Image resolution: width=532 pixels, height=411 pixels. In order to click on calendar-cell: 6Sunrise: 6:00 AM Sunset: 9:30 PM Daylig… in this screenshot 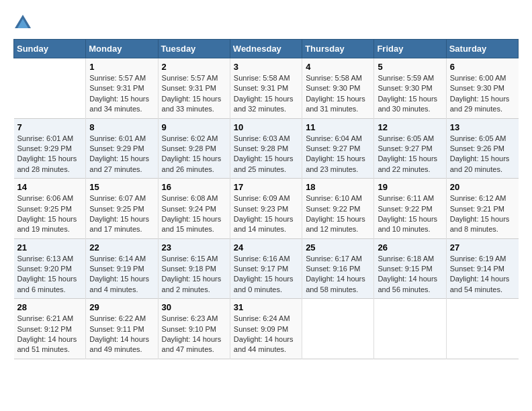, I will do `click(482, 89)`.